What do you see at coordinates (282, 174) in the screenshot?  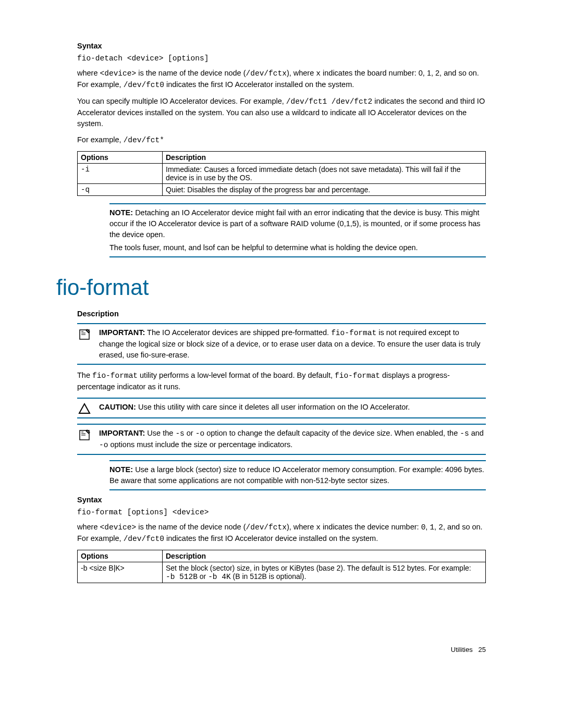 I see `table-row: -i Immediate: Causes a forced immediate …` at bounding box center [282, 174].